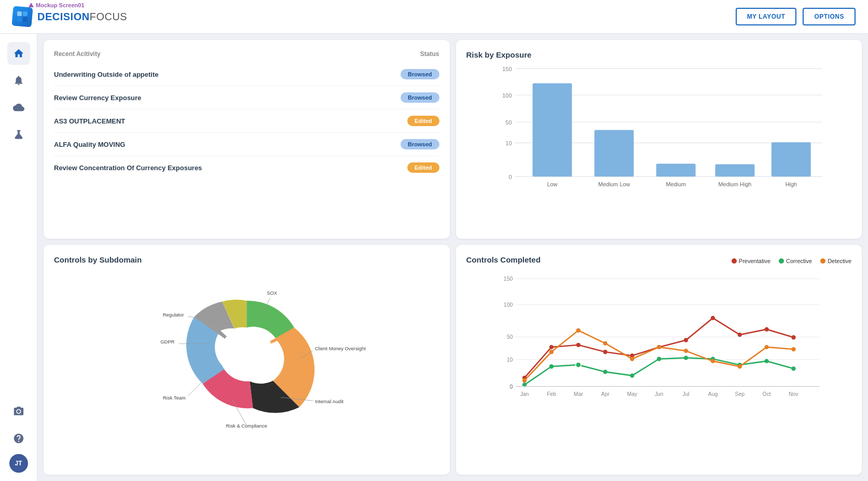 Image resolution: width=868 pixels, height=481 pixels. Describe the element at coordinates (19, 107) in the screenshot. I see `sidebar-item-cloud` at that location.